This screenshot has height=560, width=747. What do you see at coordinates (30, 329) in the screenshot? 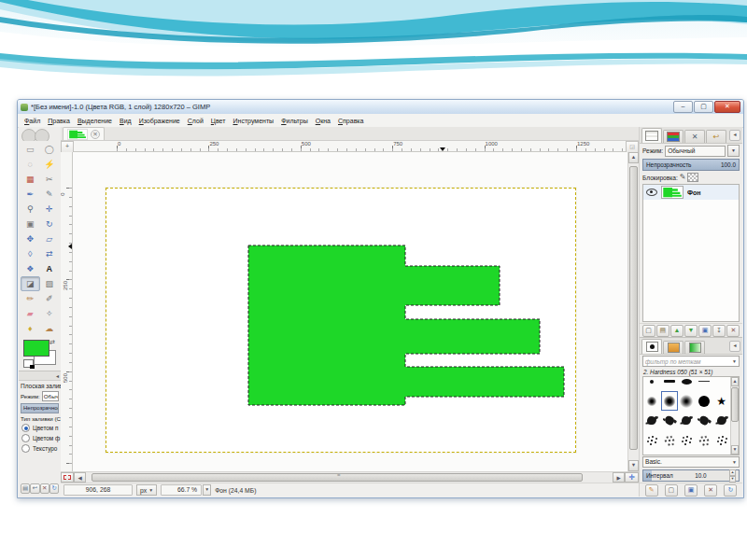
I see `clone-tool-icon: ♦` at bounding box center [30, 329].